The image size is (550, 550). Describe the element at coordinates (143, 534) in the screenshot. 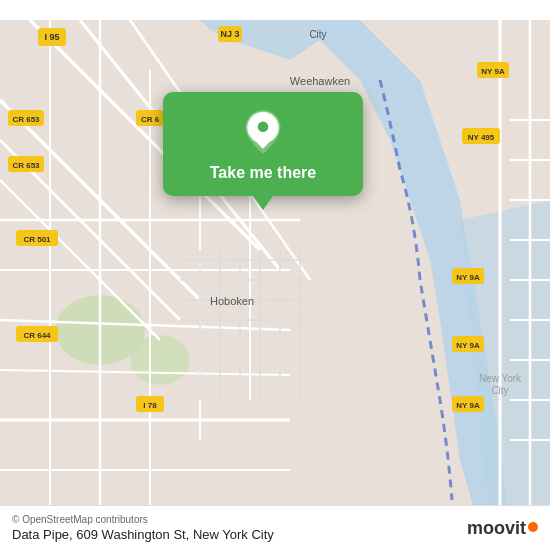

I see `location-address: Data Pipe, 609 Washington St, New York C…` at that location.